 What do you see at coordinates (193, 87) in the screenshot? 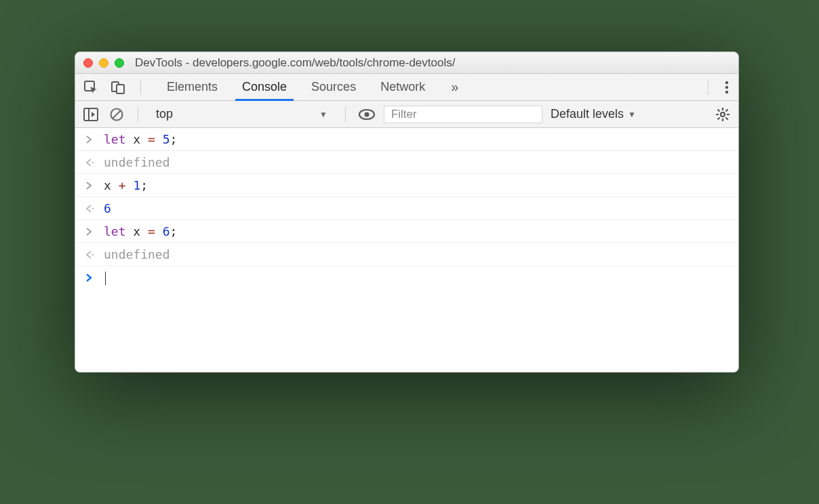
I see `tab-elements: Elements` at bounding box center [193, 87].